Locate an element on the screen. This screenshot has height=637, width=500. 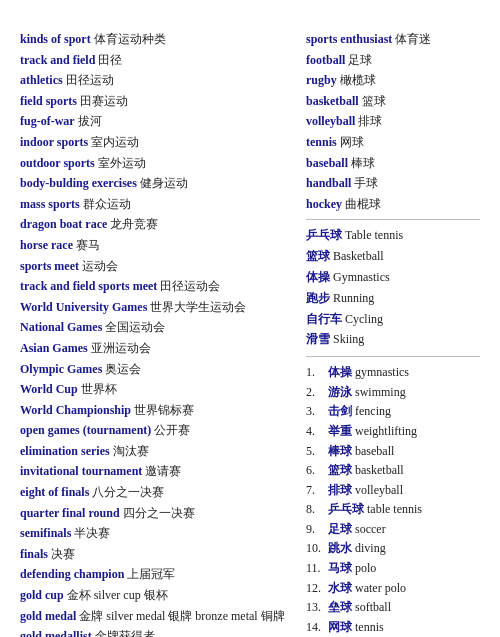
vocab-en: sports enthusiast is located at coordinates (349, 39).